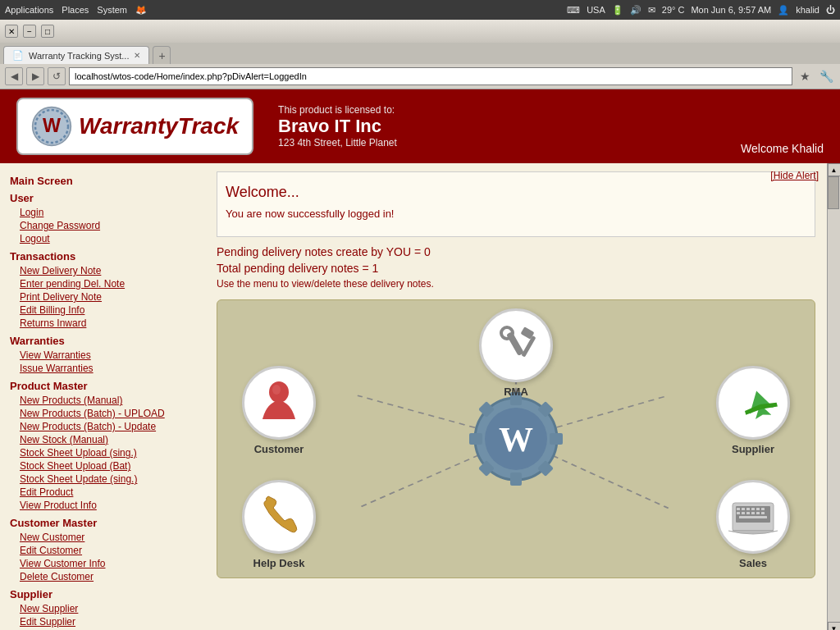  I want to click on sidebar-item-enter-pending-del-note: Enter pending Del. Note, so click(103, 284).